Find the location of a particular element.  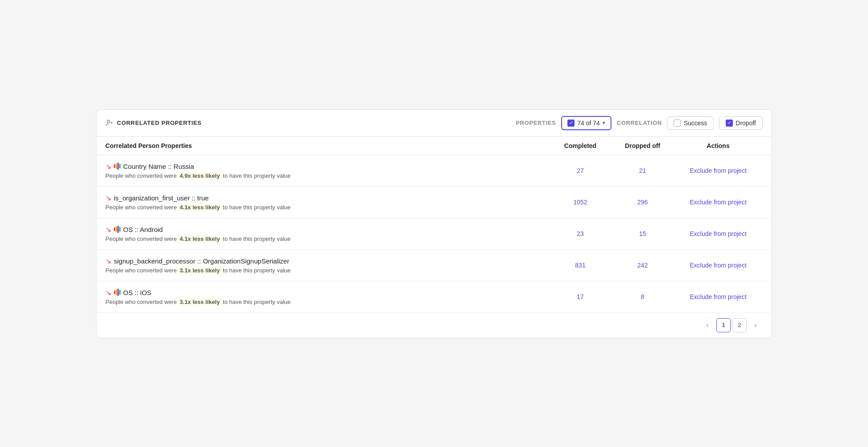

table-header: Correlated Person Properties Completed D… is located at coordinates (434, 146).